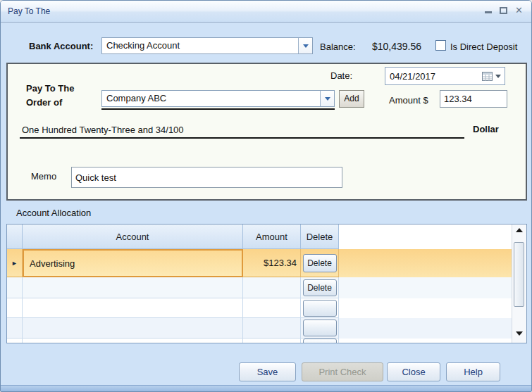  Describe the element at coordinates (200, 46) in the screenshot. I see `bank-account-value: Checking Account` at that location.